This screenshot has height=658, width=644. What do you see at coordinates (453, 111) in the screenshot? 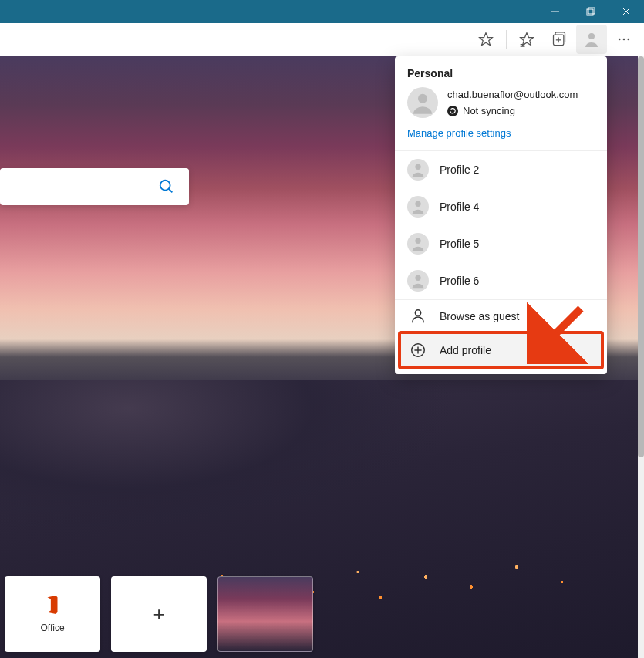
I see `sync-status-icon` at bounding box center [453, 111].